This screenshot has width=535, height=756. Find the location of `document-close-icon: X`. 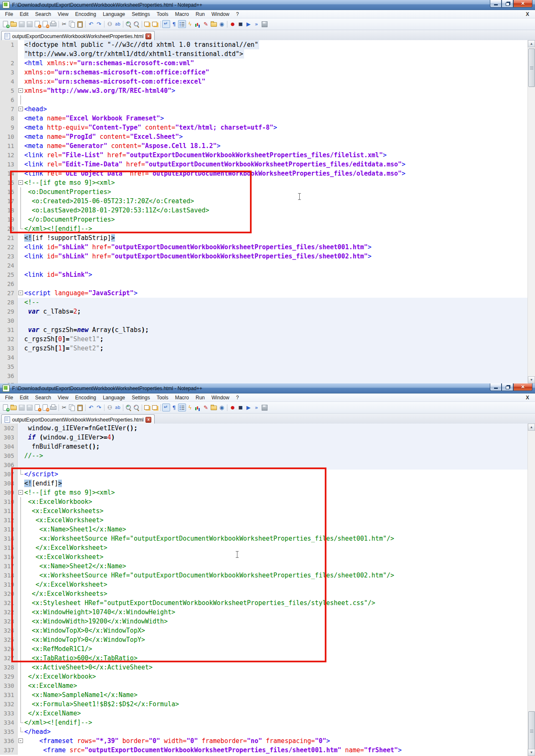

document-close-icon: X is located at coordinates (530, 14).